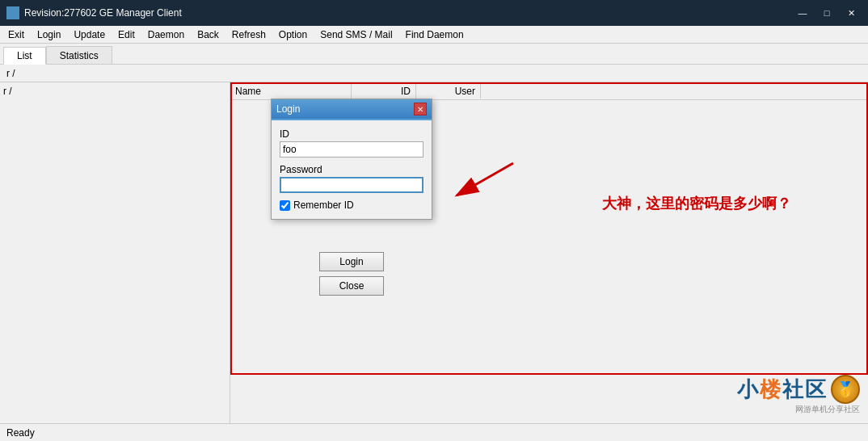 The image size is (868, 441). Describe the element at coordinates (352, 286) in the screenshot. I see `close-button: Close` at that location.